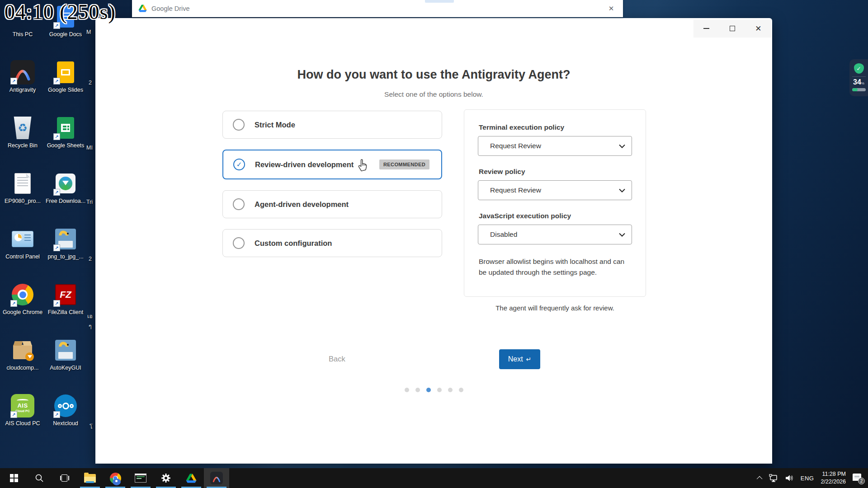 The height and width of the screenshot is (488, 868). What do you see at coordinates (706, 28) in the screenshot?
I see `minimize-button` at bounding box center [706, 28].